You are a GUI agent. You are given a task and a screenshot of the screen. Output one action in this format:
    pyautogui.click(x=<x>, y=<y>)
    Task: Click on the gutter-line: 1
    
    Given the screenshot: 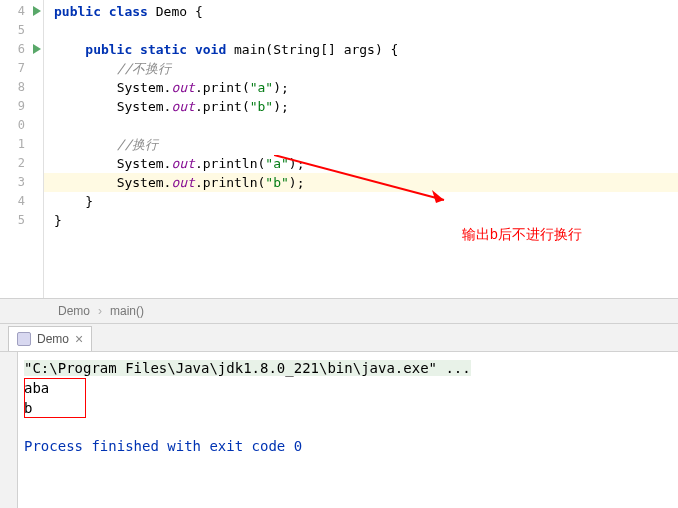 What is the action you would take?
    pyautogui.click(x=22, y=144)
    